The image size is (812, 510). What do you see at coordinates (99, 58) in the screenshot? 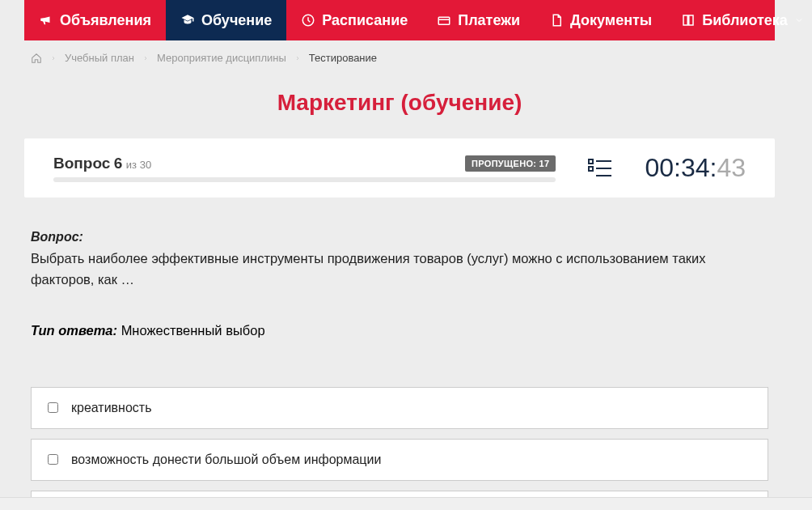
I see `breadcrumb-link: Учебный план` at bounding box center [99, 58].